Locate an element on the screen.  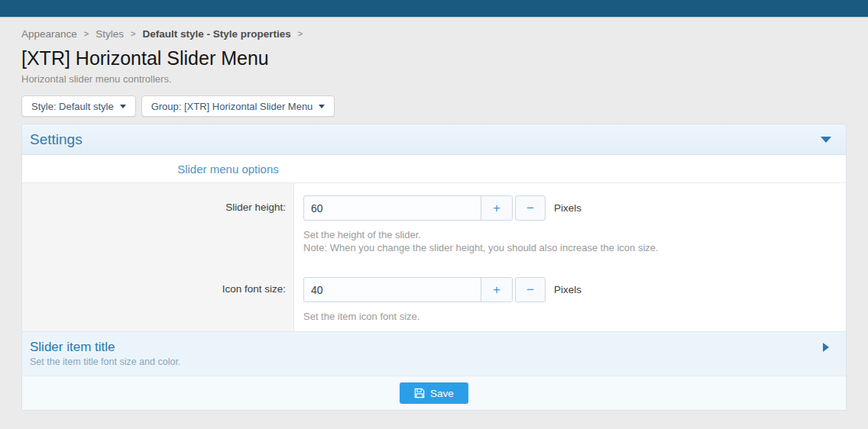
expand-arrow-icon is located at coordinates (826, 347).